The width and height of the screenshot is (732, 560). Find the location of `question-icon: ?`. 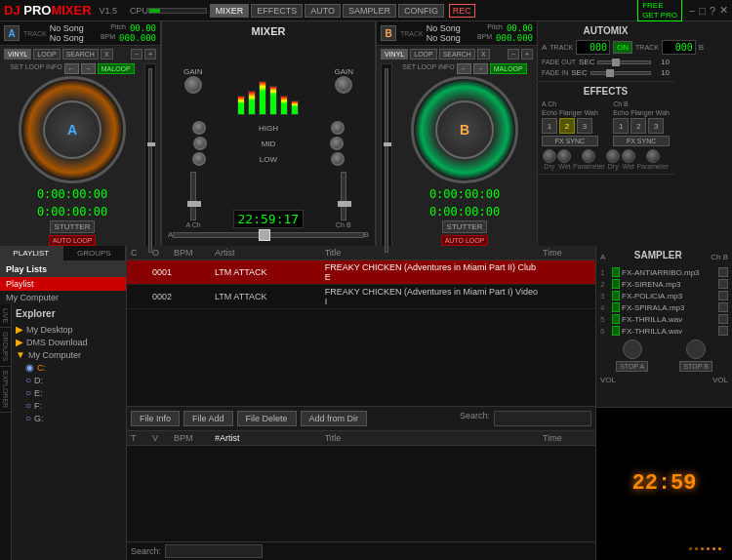

question-icon: ? is located at coordinates (712, 11).